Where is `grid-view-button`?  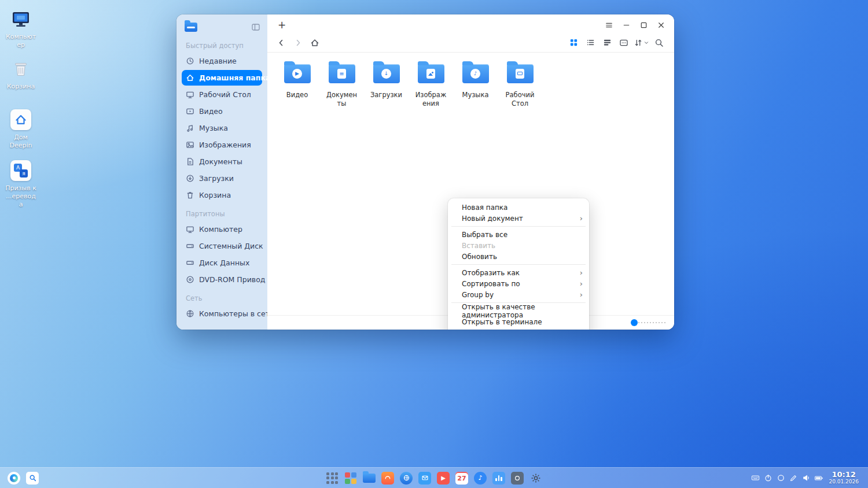 grid-view-button is located at coordinates (573, 43).